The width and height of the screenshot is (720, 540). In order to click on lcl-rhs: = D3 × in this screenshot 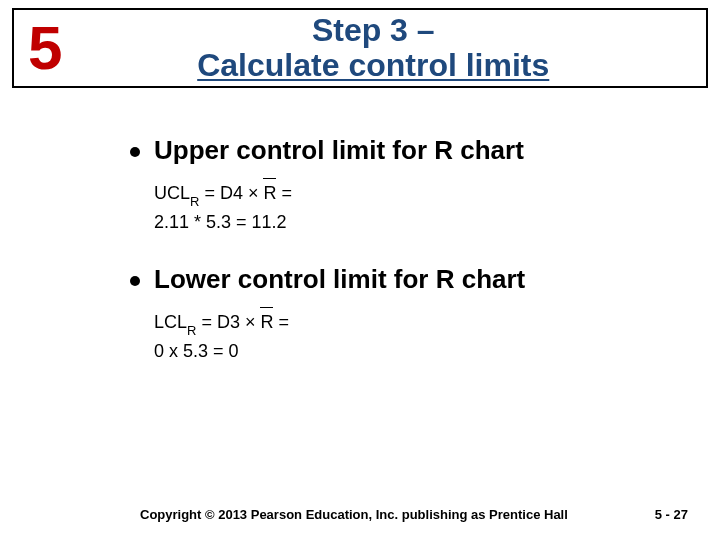, I will do `click(226, 322)`.